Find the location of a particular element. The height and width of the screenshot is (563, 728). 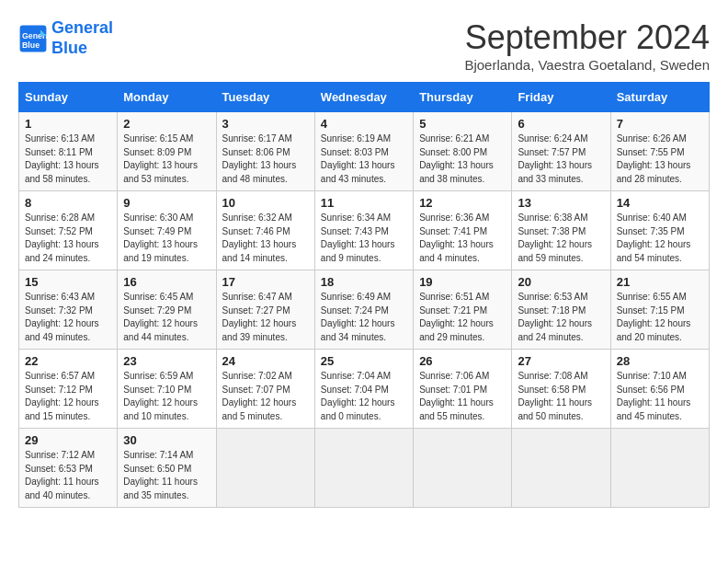

day-number: 23 is located at coordinates (166, 361).